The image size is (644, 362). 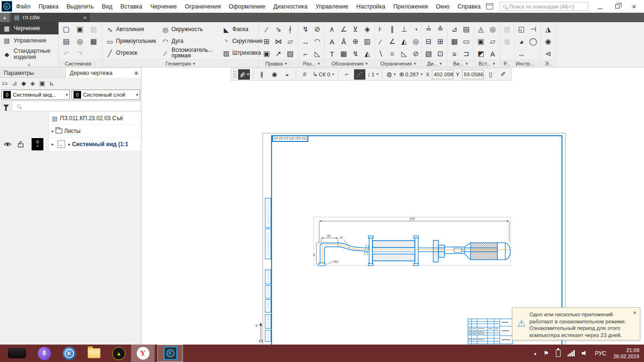 What do you see at coordinates (119, 354) in the screenshot?
I see `aimp-player-icon: ▲` at bounding box center [119, 354].